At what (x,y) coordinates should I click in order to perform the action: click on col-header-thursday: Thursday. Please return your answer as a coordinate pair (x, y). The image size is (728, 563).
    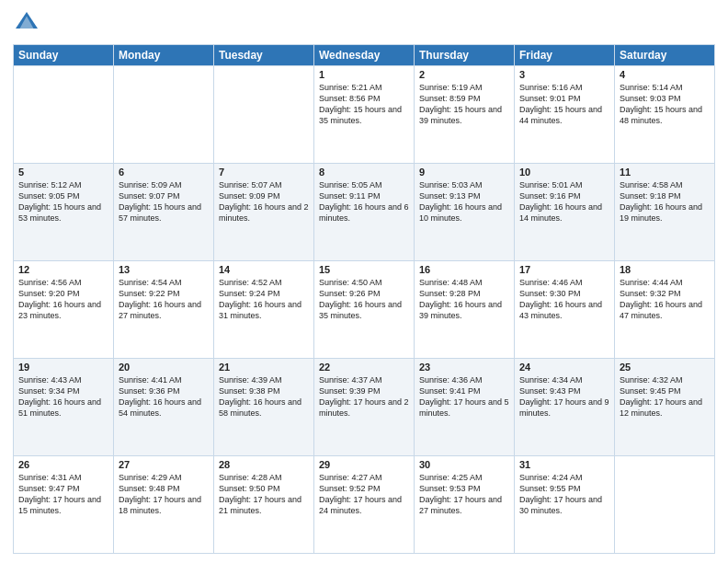
    Looking at the image, I should click on (465, 55).